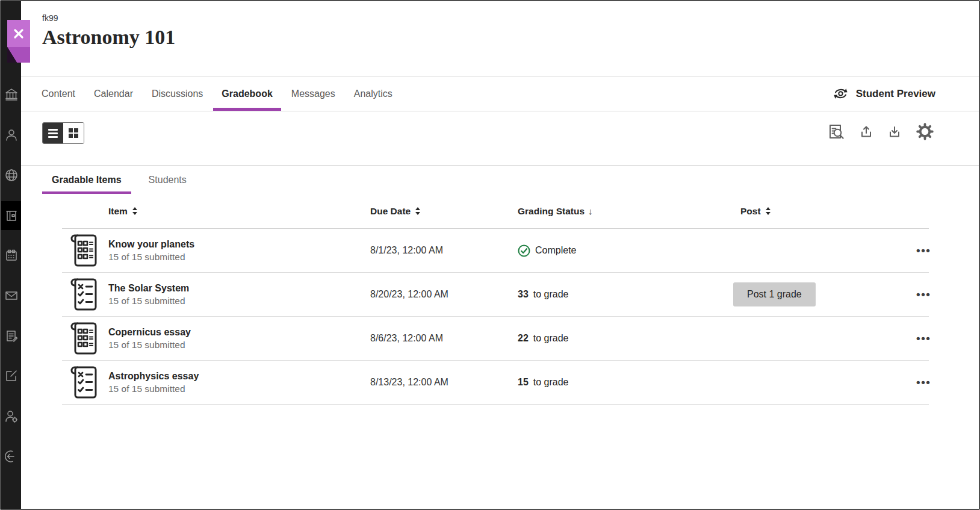 Image resolution: width=980 pixels, height=510 pixels. What do you see at coordinates (629, 338) in the screenshot?
I see `grading-status: 22 to grade` at bounding box center [629, 338].